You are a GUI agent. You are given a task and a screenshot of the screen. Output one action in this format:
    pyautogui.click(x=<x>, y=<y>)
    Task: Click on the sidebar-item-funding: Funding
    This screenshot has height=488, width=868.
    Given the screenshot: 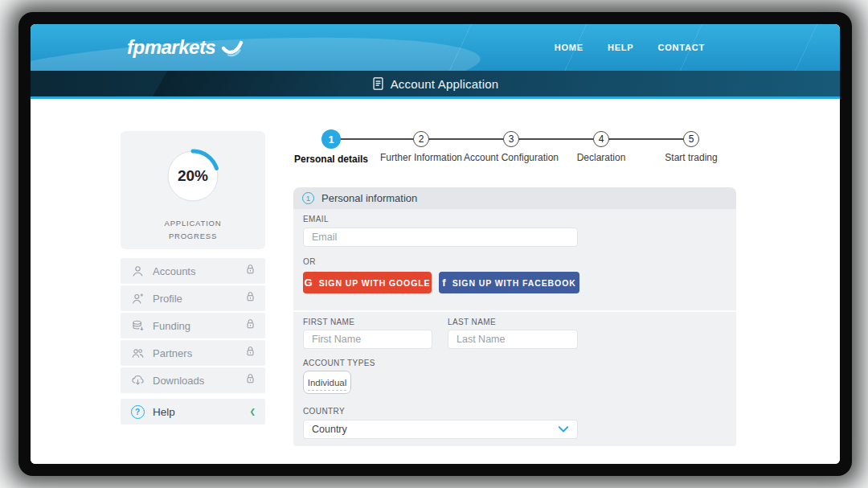 What is the action you would take?
    pyautogui.click(x=193, y=326)
    